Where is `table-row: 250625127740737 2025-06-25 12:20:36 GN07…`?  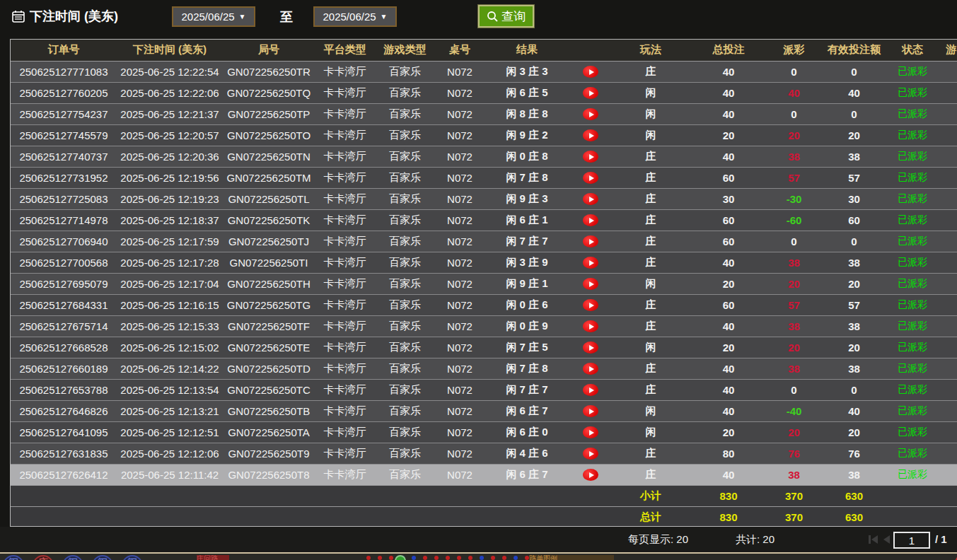
table-row: 250625127740737 2025-06-25 12:20:36 GN07… is located at coordinates (484, 156).